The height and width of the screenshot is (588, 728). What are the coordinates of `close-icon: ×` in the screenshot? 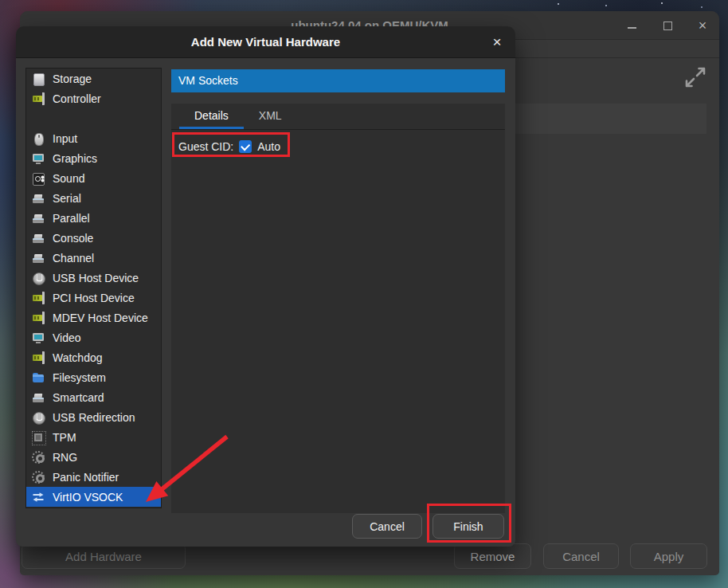 It's located at (703, 25).